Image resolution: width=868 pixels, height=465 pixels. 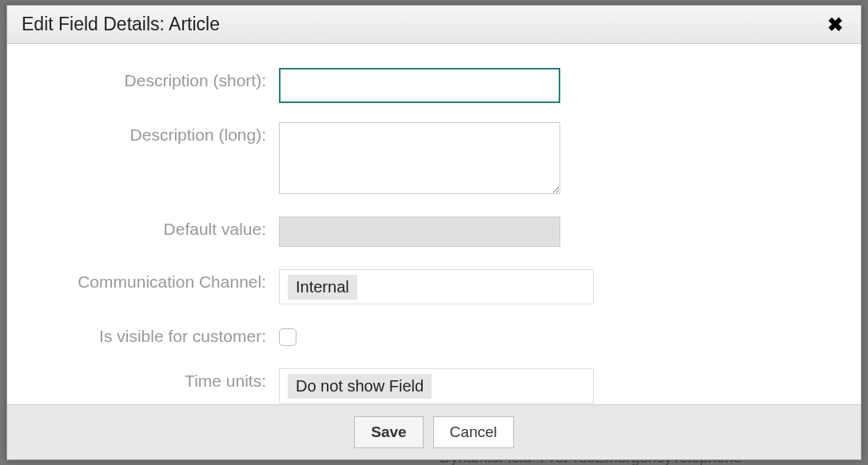 I want to click on modal-header: Edit Field Details: Article ✖, so click(x=434, y=25).